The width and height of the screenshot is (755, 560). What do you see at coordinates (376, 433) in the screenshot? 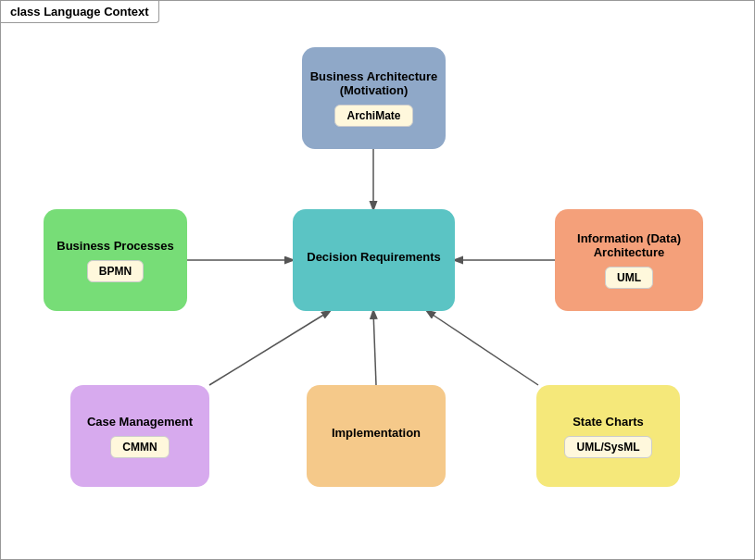
I see `node-impl-title: Implementation` at bounding box center [376, 433].